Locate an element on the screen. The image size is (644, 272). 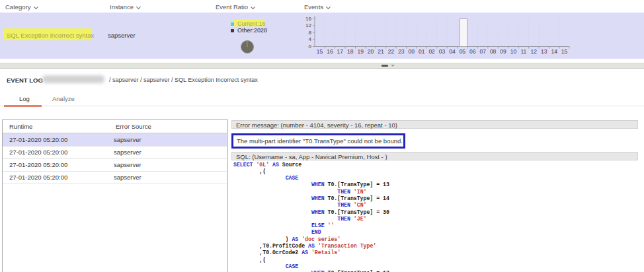
svg-text: 06 is located at coordinates (473, 51).